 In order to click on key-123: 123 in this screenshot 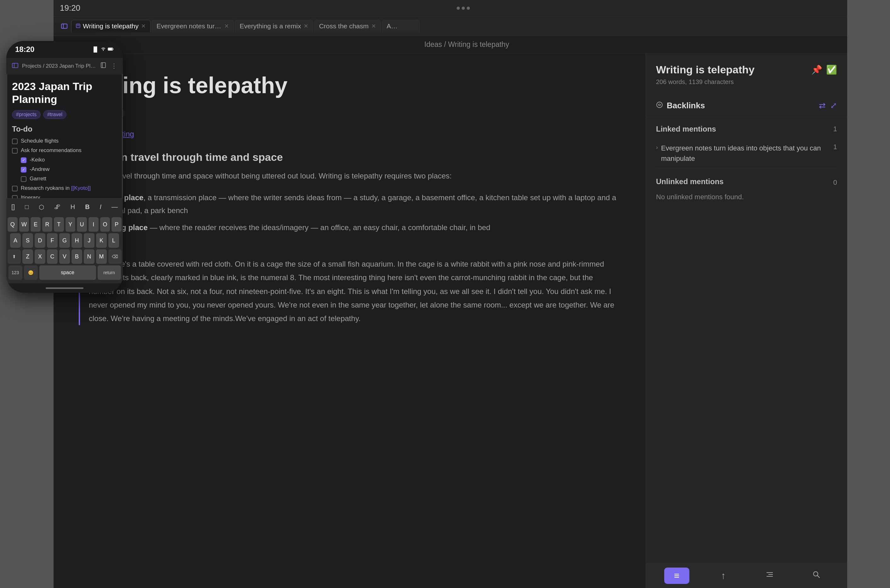, I will do `click(16, 273)`.